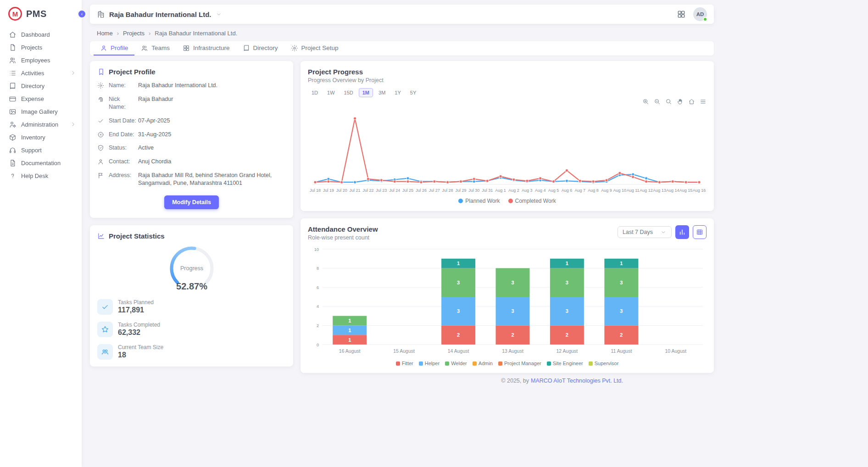 This screenshot has height=467, width=868. What do you see at coordinates (261, 49) in the screenshot?
I see `tab-directory: Directory` at bounding box center [261, 49].